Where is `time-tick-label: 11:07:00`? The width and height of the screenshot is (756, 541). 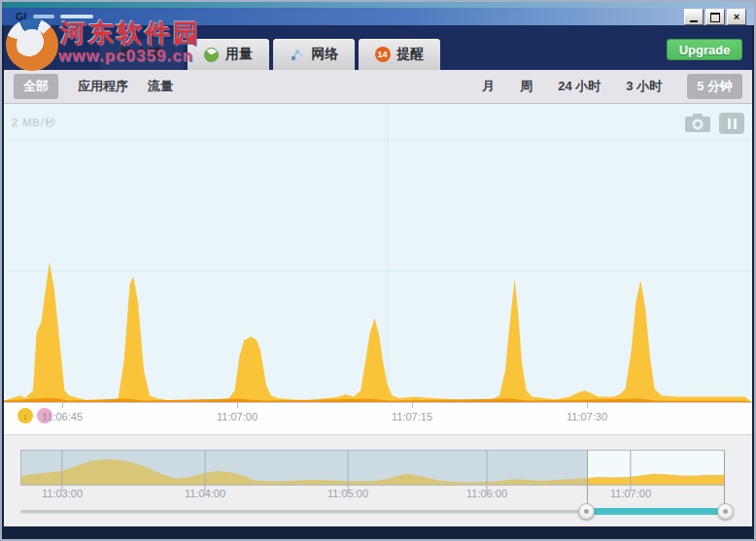
time-tick-label: 11:07:00 is located at coordinates (237, 417).